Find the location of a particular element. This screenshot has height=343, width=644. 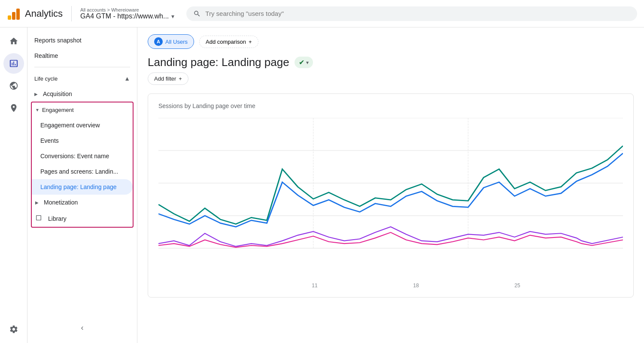

chevron-down-icon: ▾ is located at coordinates (173, 16).